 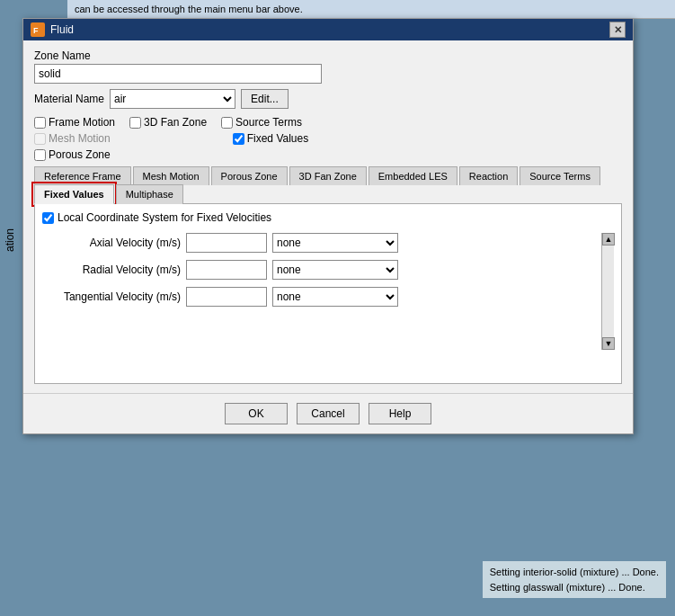 What do you see at coordinates (239, 138) in the screenshot?
I see `fixed-values-checkbox` at bounding box center [239, 138].